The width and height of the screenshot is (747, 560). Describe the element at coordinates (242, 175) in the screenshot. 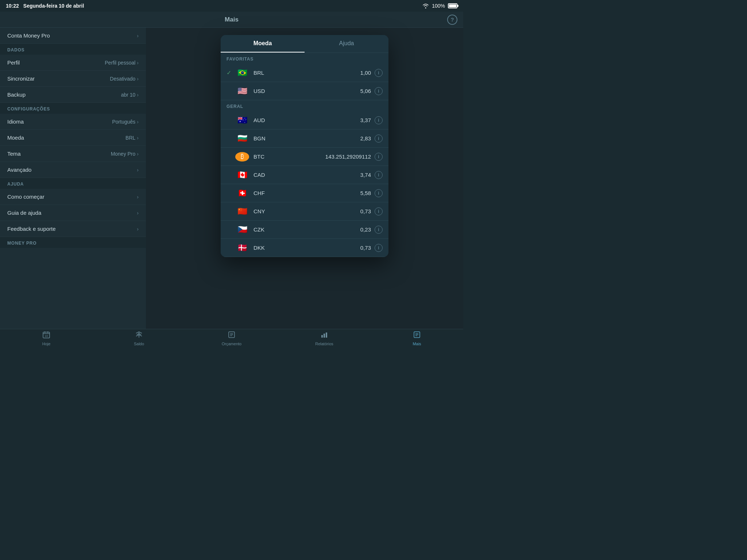

I see `flag-cad: 🇨🇦` at that location.